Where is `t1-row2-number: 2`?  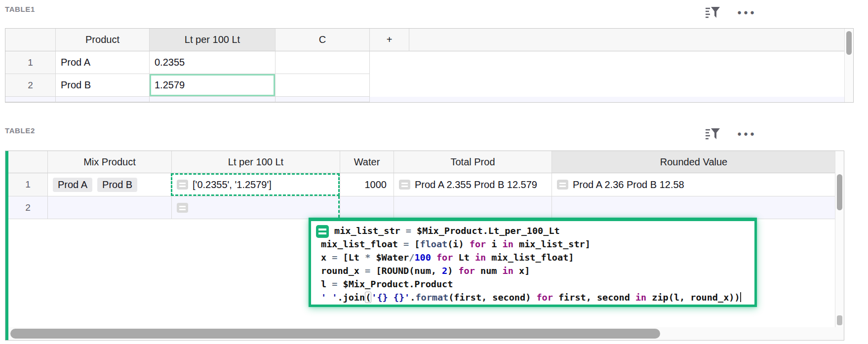
t1-row2-number: 2 is located at coordinates (31, 85).